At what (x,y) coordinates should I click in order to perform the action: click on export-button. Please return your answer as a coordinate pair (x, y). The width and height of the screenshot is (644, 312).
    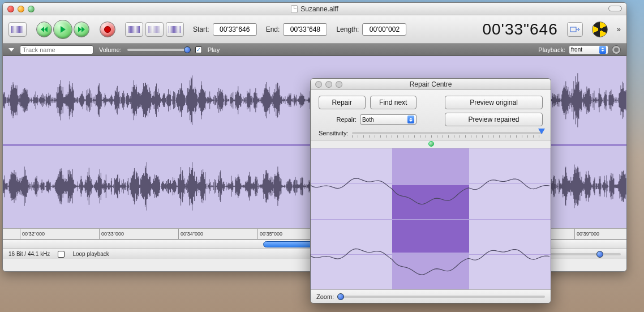
    Looking at the image, I should click on (575, 29).